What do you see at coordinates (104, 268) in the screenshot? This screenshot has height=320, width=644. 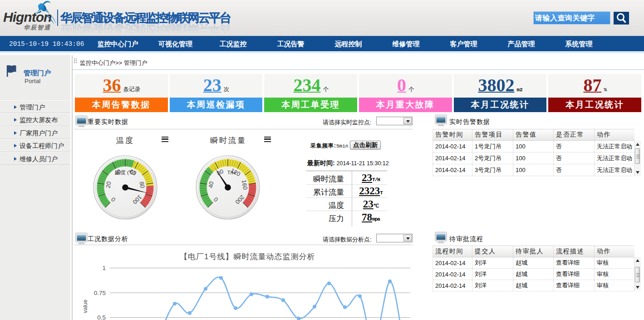 I see `svg-text: 1` at bounding box center [104, 268].